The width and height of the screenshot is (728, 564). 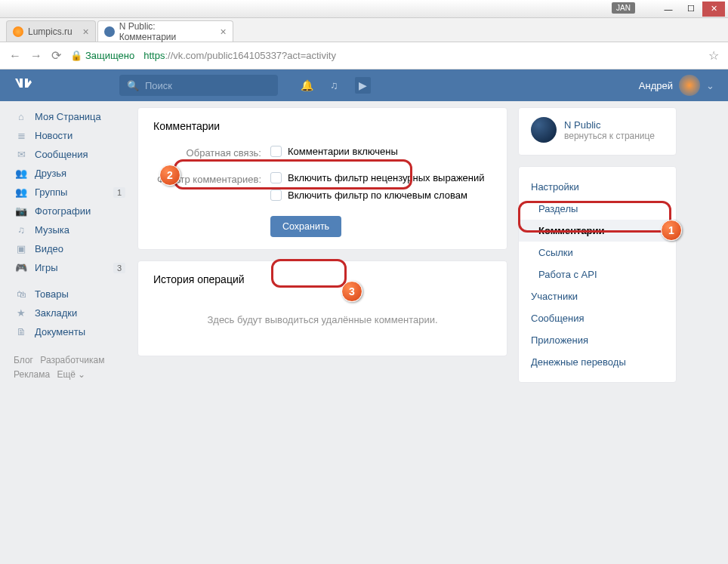 What do you see at coordinates (71, 374) in the screenshot?
I see `footer-more: Ещё ⌄` at bounding box center [71, 374].